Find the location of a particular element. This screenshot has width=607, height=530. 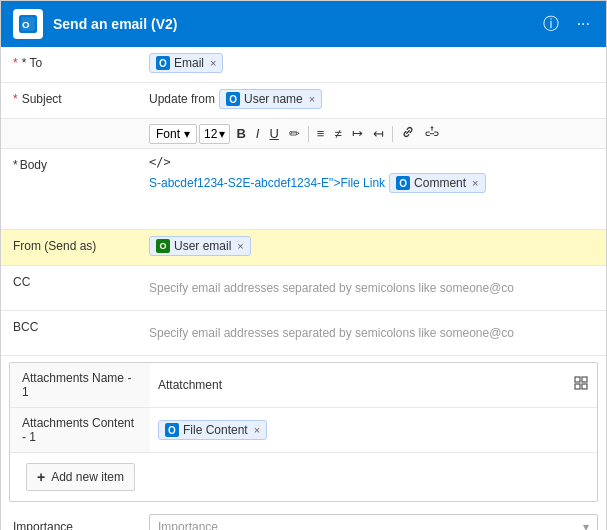

number-list-button: ≠ is located at coordinates (338, 134).